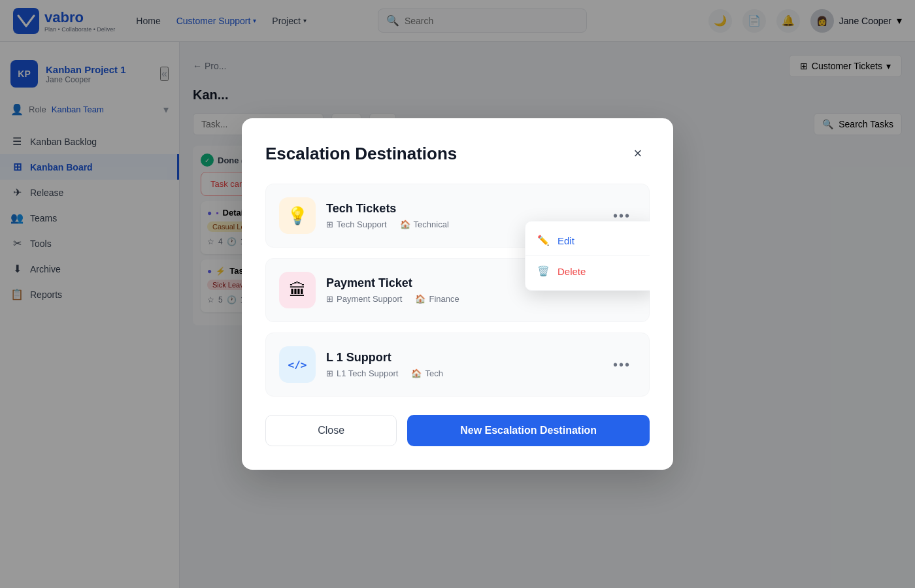 The width and height of the screenshot is (915, 588). I want to click on team-label-payment: Finance, so click(444, 299).